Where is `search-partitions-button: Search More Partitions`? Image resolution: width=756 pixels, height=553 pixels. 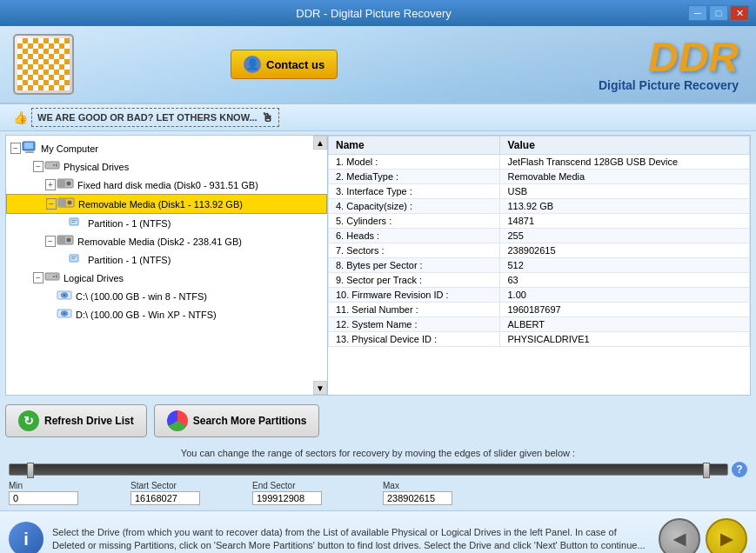 search-partitions-button: Search More Partitions is located at coordinates (237, 421).